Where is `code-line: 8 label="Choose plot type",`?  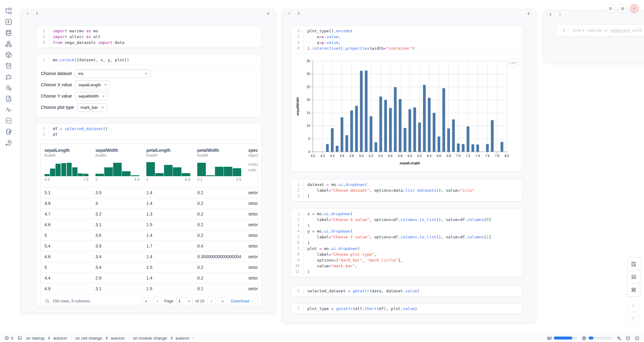 code-line: 8 label="Choose plot type", is located at coordinates (407, 254).